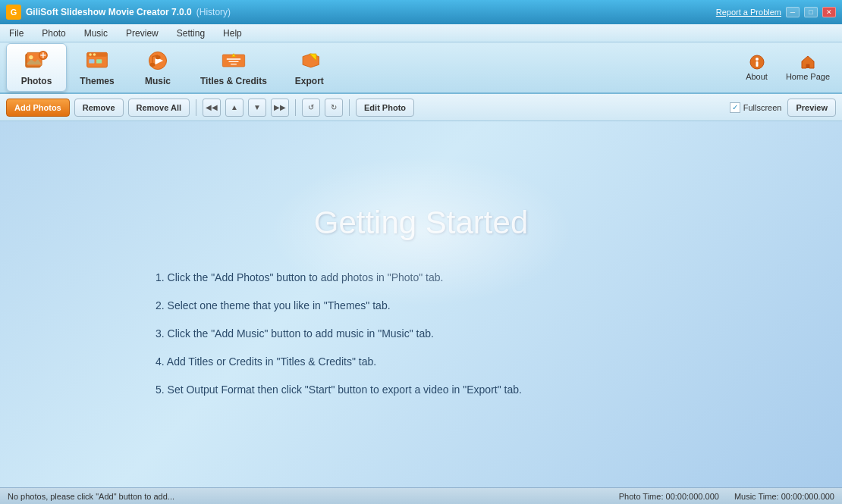 Image resolution: width=842 pixels, height=504 pixels. Describe the element at coordinates (96, 33) in the screenshot. I see `menu-music: Music` at that location.